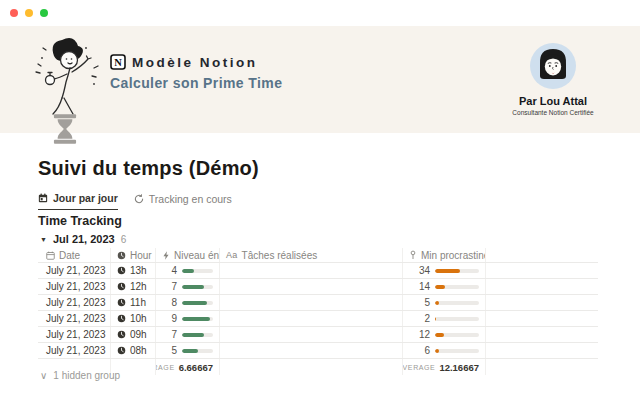 The image size is (640, 400). Describe the element at coordinates (124, 240) in the screenshot. I see `group-count: 6` at that location.